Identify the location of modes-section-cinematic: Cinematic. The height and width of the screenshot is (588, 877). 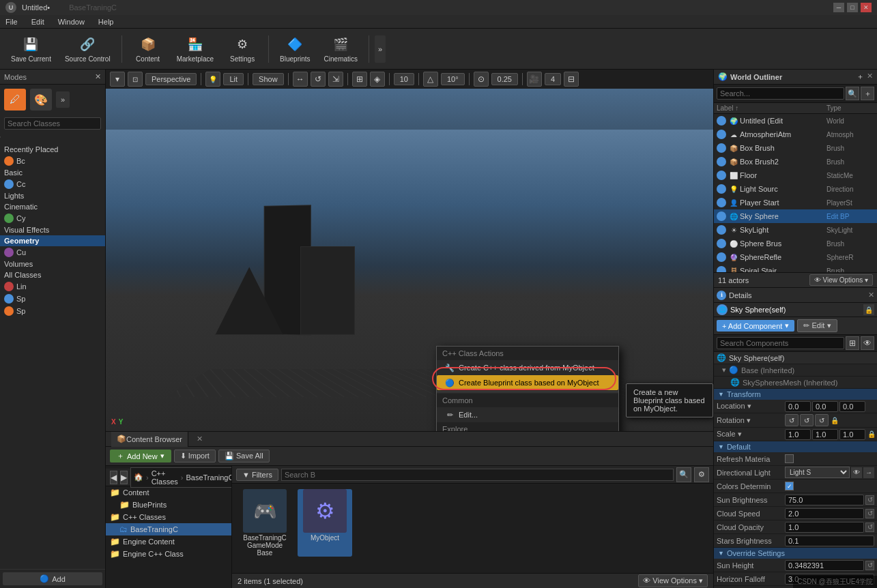
(53, 207).